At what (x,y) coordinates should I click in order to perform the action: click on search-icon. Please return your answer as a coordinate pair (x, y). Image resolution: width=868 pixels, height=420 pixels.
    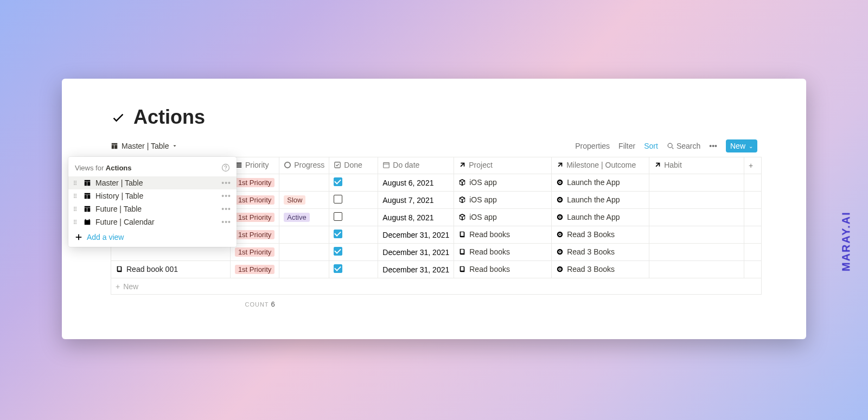
    Looking at the image, I should click on (671, 146).